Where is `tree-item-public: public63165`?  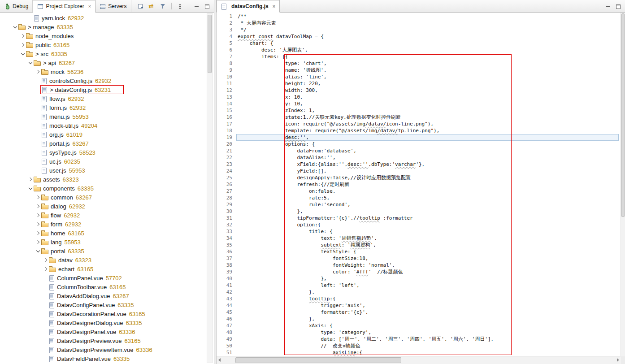 tree-item-public: public63165 is located at coordinates (103, 45).